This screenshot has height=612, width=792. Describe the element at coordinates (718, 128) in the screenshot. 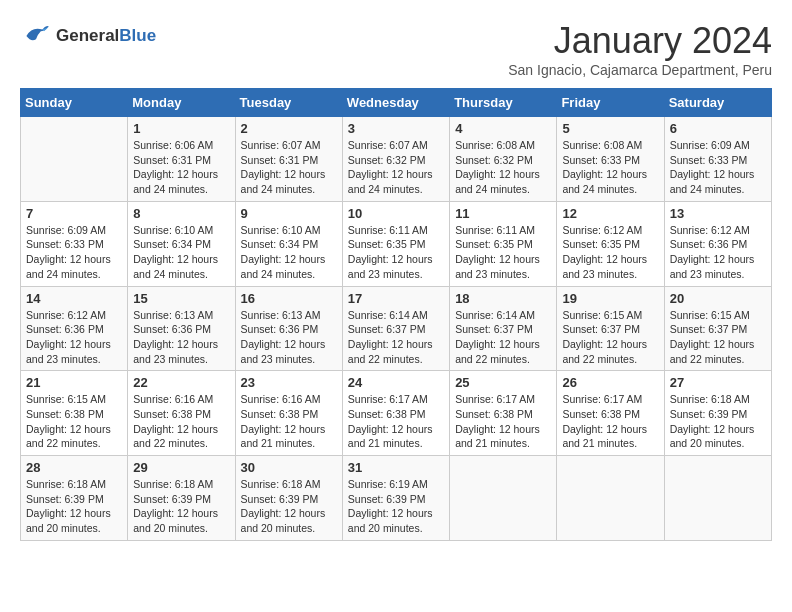

I see `day-number: 6` at that location.